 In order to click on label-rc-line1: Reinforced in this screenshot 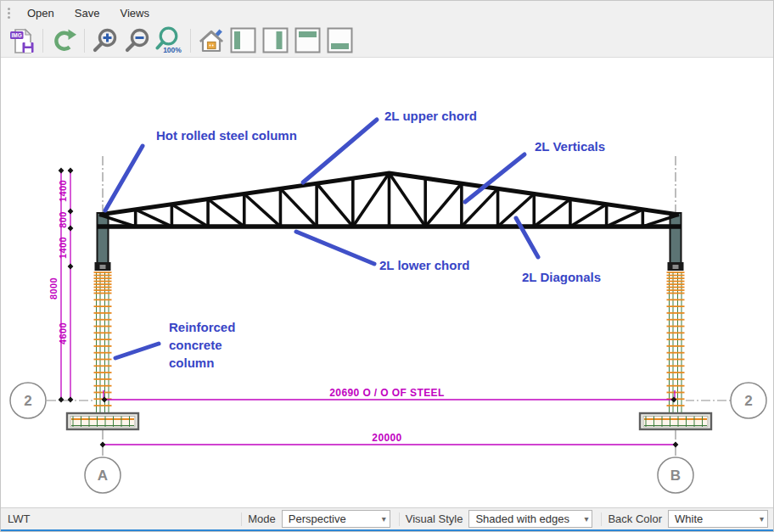, I will do `click(202, 328)`.